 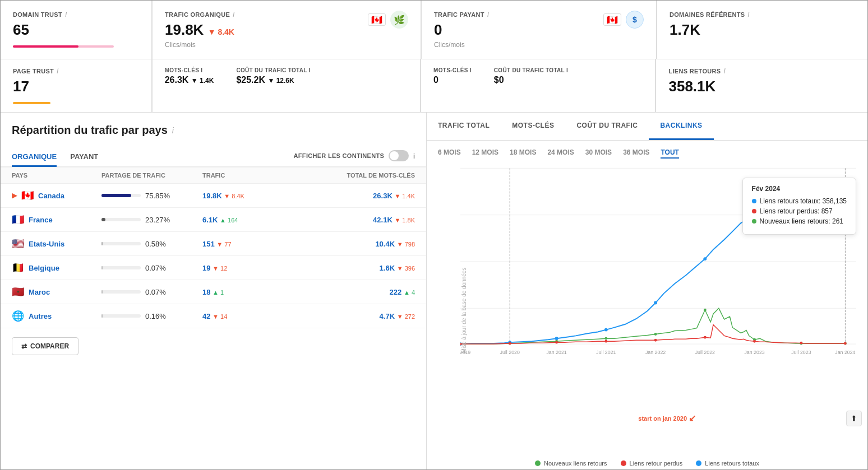 What do you see at coordinates (464, 310) in the screenshot?
I see `y-axis-label: Mise à jour de la base de données` at bounding box center [464, 310].